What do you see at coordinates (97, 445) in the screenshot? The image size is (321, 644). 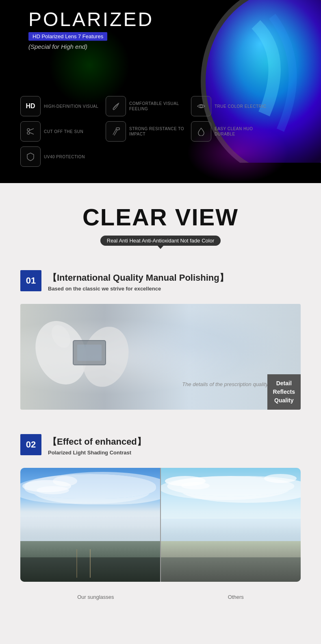 I see `section-02-title-group: 【Effect of enhanced】 Polarized Light Sha…` at bounding box center [97, 445].